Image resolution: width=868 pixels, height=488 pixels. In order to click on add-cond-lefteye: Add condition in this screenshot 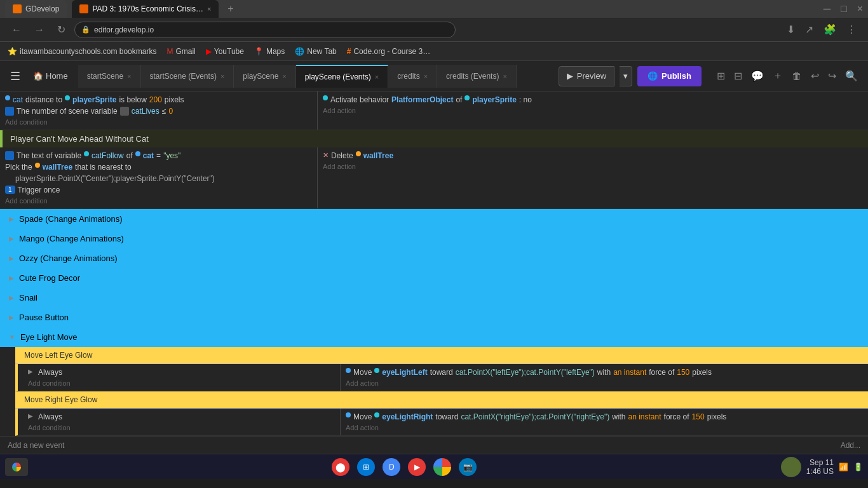, I will do `click(182, 383)`.